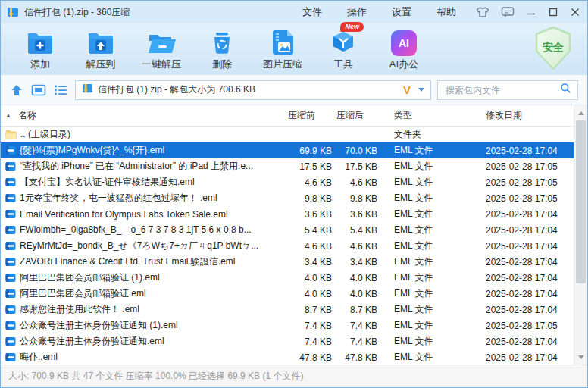 The height and width of the screenshot is (388, 588). What do you see at coordinates (361, 115) in the screenshot?
I see `column-header-size-after: 压缩后` at bounding box center [361, 115].